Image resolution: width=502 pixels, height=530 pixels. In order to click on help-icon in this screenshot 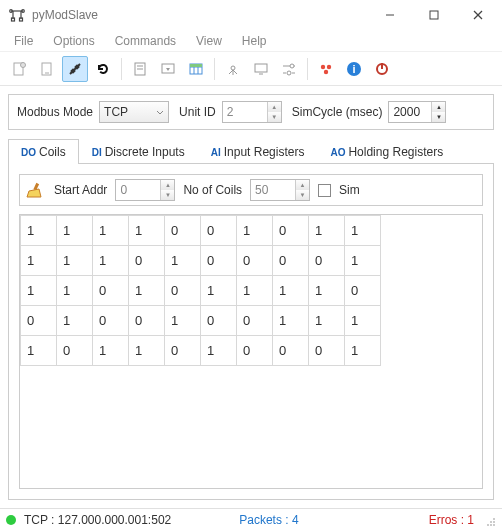, I will do `click(326, 69)`.